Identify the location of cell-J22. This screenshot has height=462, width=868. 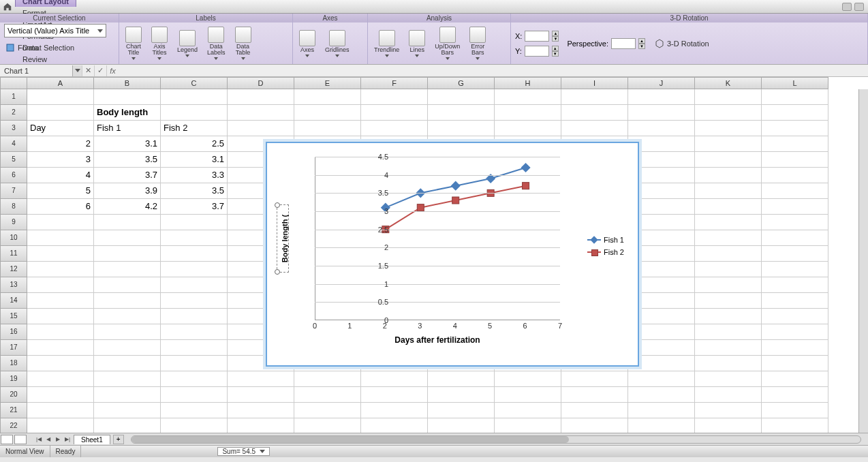
(662, 425).